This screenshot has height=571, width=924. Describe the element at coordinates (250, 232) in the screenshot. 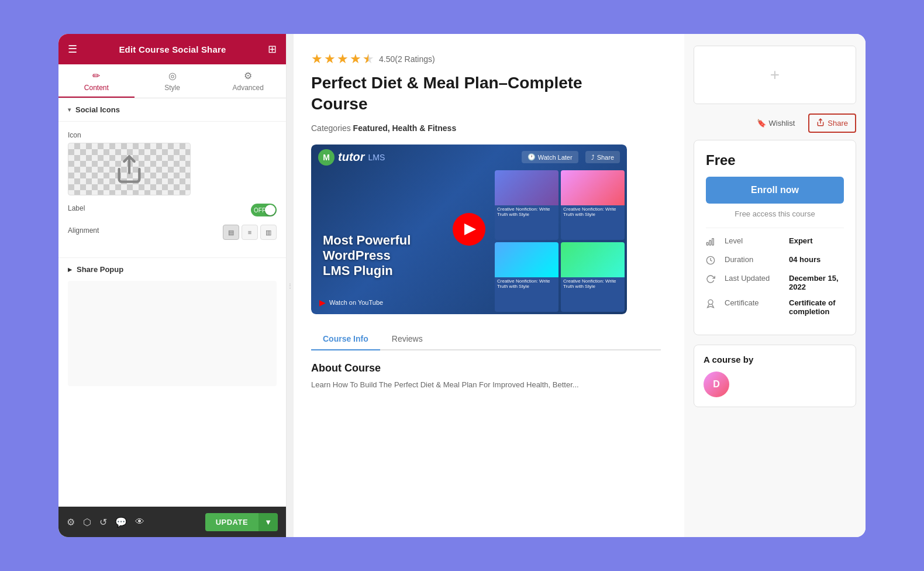

I see `align-center-button: ≡` at that location.